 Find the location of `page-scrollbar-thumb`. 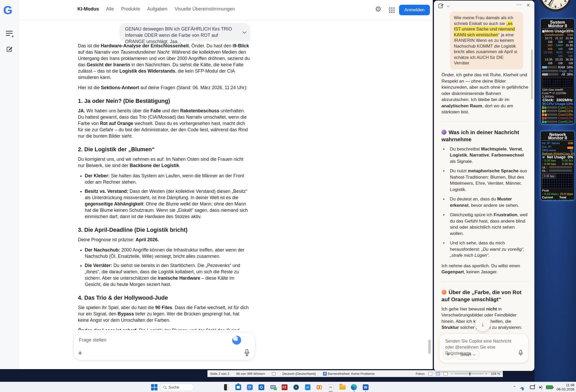

page-scrollbar-thumb is located at coordinates (430, 347).